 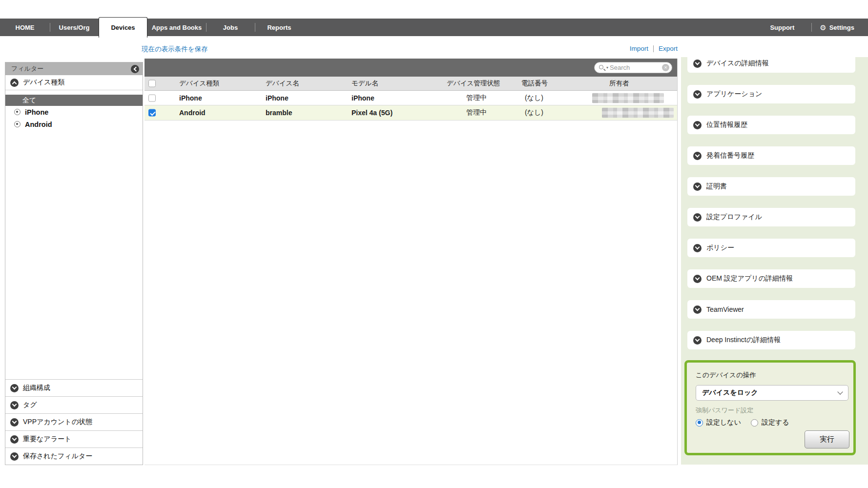 I want to click on filter-option-label: Android, so click(x=39, y=124).